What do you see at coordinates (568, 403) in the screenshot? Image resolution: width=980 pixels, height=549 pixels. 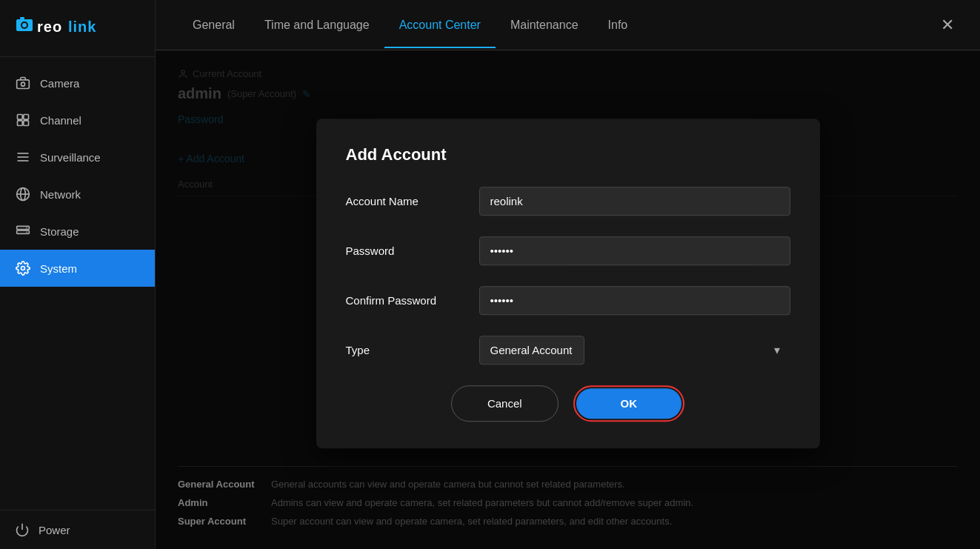 I see `dialog-buttons: Cancel OK` at bounding box center [568, 403].